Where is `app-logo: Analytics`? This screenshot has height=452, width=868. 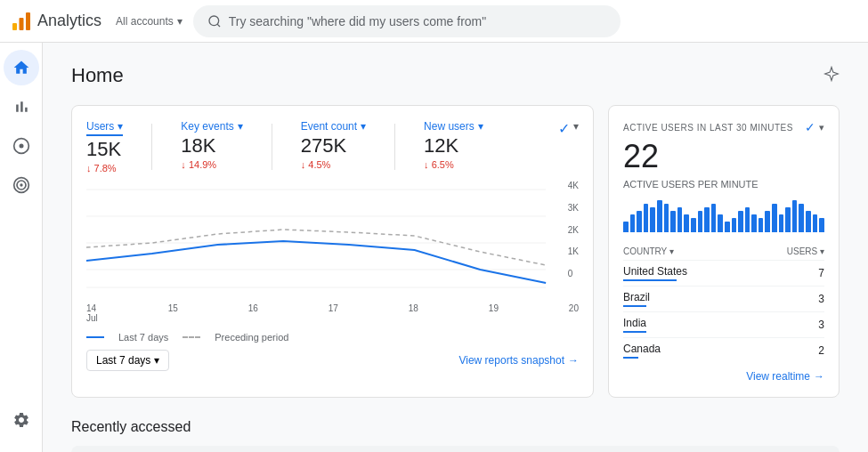
app-logo: Analytics is located at coordinates (56, 21).